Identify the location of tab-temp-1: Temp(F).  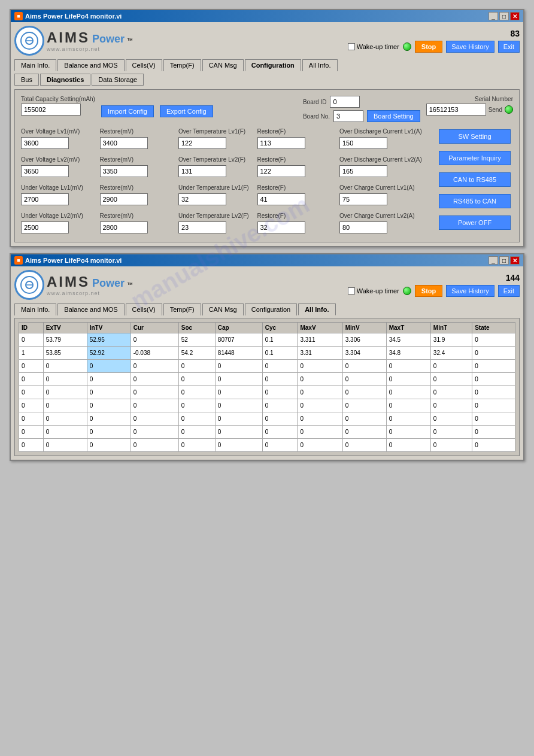
(182, 65).